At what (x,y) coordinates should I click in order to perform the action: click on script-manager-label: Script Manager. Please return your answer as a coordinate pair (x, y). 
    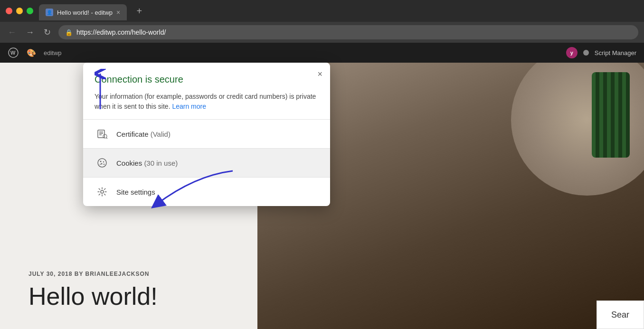
    Looking at the image, I should click on (616, 53).